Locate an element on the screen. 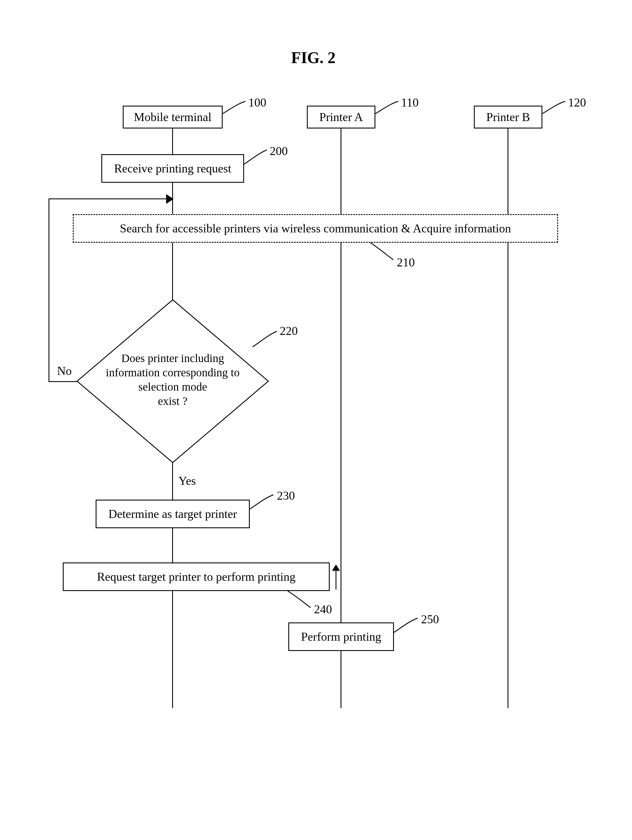  no-branch-h1 is located at coordinates (63, 382).